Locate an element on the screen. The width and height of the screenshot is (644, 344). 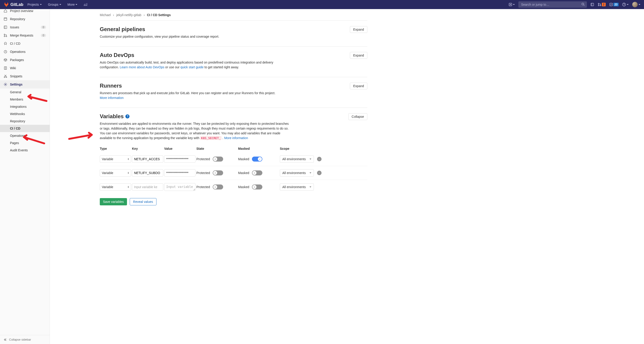
issue-count-badge: 0 is located at coordinates (44, 27).